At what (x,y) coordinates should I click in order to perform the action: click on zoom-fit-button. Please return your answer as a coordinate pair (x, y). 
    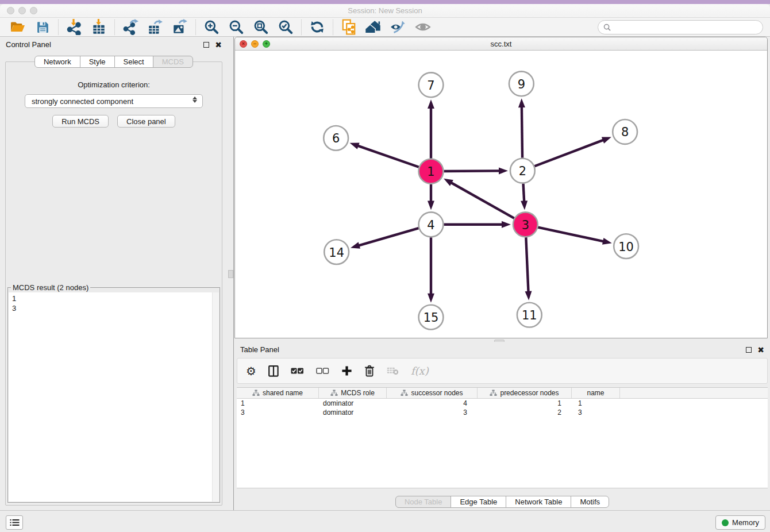
    Looking at the image, I should click on (261, 27).